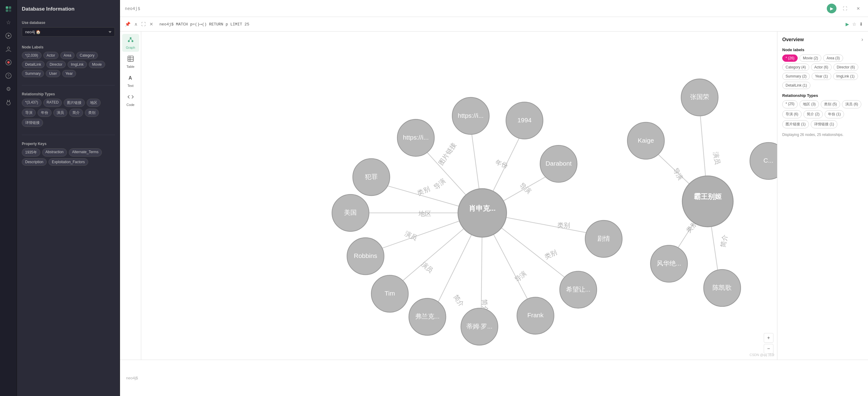 This screenshot has height=396, width=868. I want to click on svg-text: A, so click(130, 78).